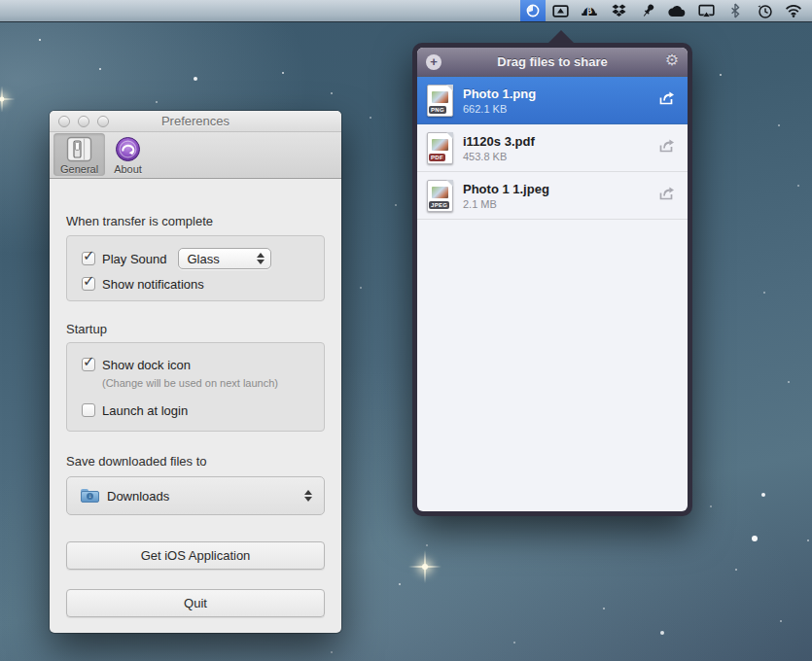 This screenshot has width=812, height=661. I want to click on gear-icon: ⚙, so click(672, 60).